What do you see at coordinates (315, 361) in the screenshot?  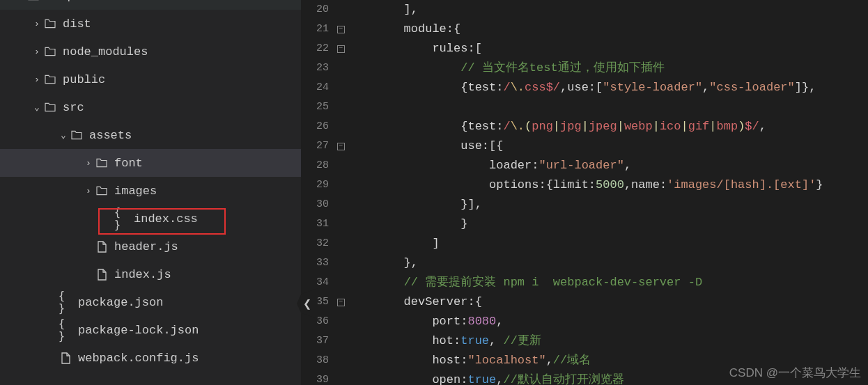 I see `line-number: 38` at bounding box center [315, 361].